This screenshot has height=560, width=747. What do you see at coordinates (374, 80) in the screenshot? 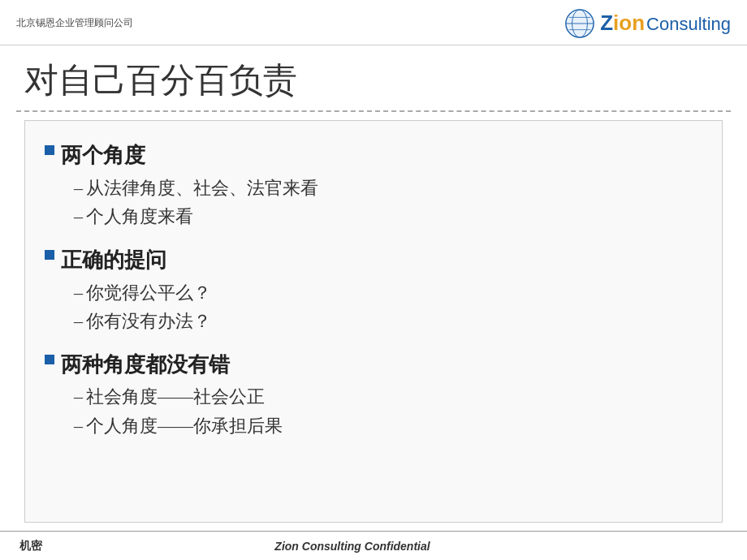
I see `main-title: 对自己百分百负责` at bounding box center [374, 80].